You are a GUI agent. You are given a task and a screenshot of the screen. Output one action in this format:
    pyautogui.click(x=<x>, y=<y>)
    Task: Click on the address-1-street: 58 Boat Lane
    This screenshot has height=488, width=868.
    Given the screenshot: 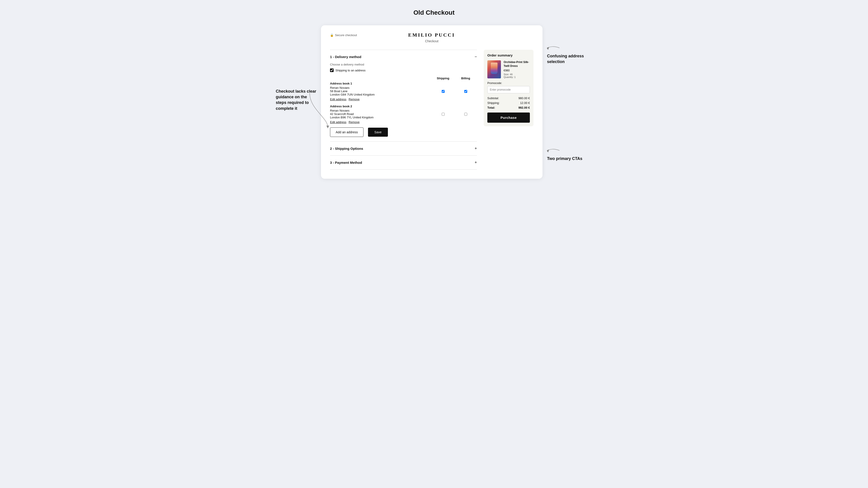 What is the action you would take?
    pyautogui.click(x=381, y=91)
    